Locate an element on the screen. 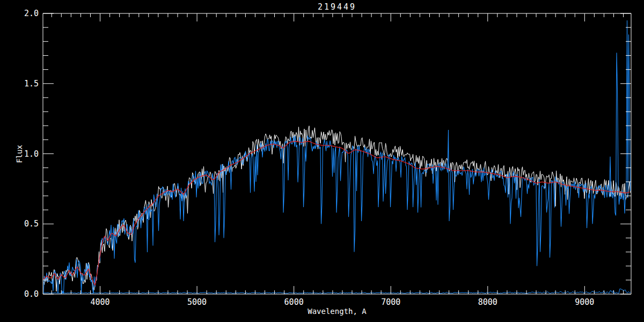 Image resolution: width=644 pixels, height=322 pixels. y-tick-label: 1.0 is located at coordinates (31, 154).